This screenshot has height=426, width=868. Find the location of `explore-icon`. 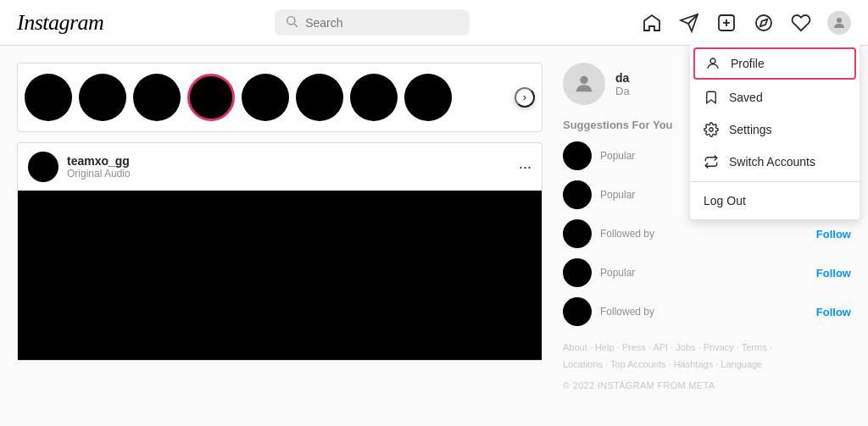

explore-icon is located at coordinates (764, 23).